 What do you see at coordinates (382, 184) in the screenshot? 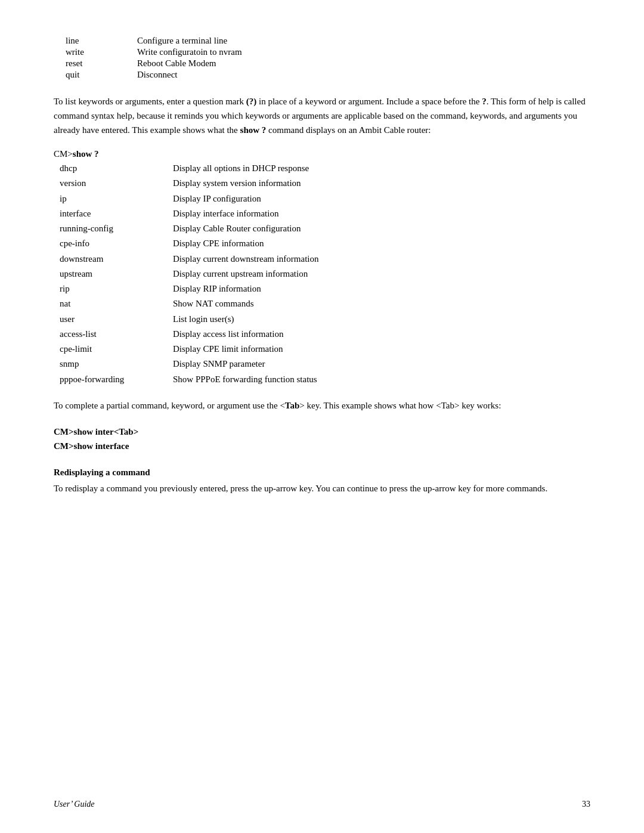
I see `show-desc-version: Display system version information` at bounding box center [382, 184].